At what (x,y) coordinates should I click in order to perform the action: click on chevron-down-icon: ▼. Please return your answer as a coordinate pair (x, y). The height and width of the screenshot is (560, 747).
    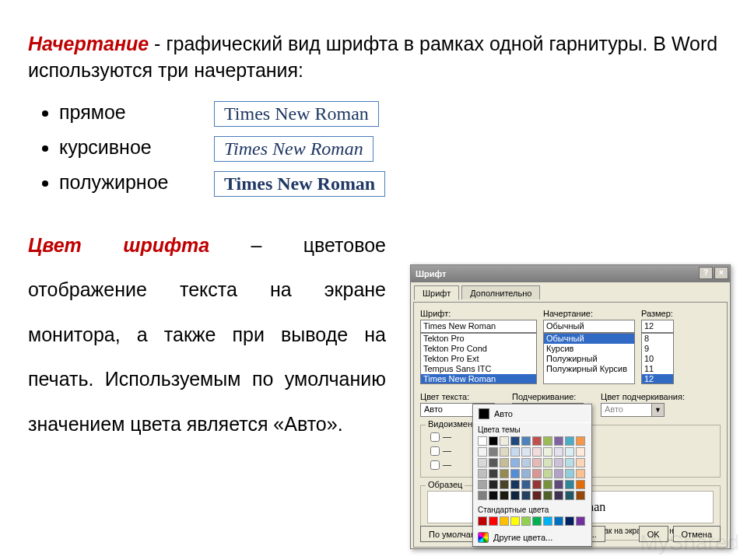
    Looking at the image, I should click on (658, 410).